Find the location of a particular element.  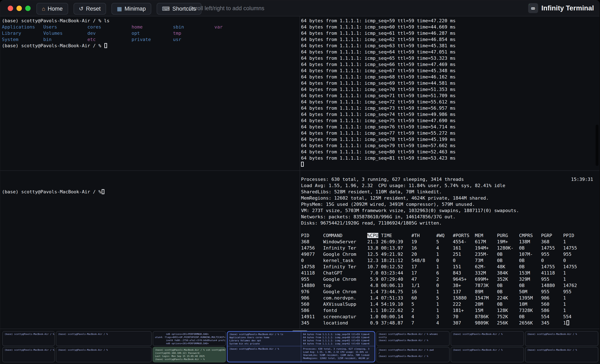

minimap-line: (base) scotty@Pavols-MacBook-Air / % who… is located at coordinates (413, 334).